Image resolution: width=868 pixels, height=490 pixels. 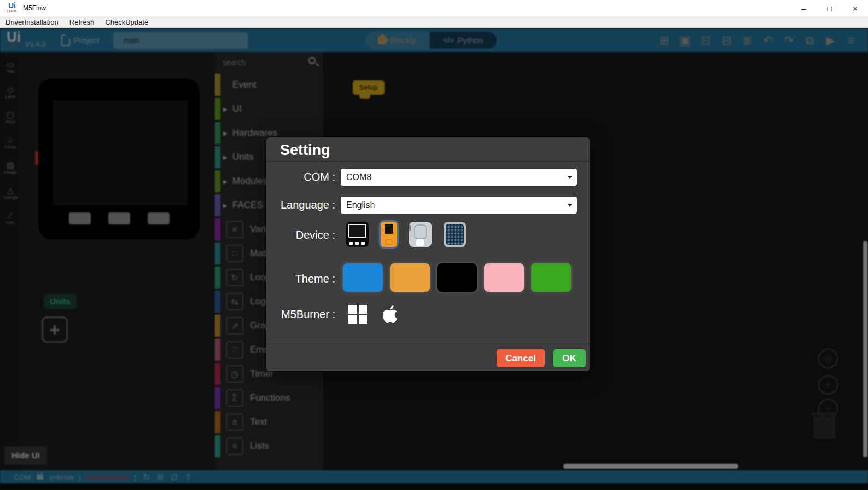 I want to click on project-label: Project, so click(x=86, y=41).